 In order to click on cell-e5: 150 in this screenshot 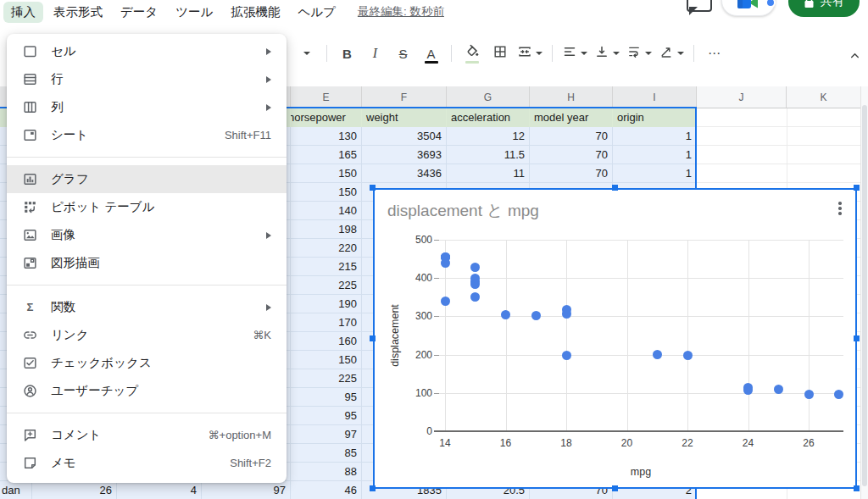, I will do `click(326, 192)`.